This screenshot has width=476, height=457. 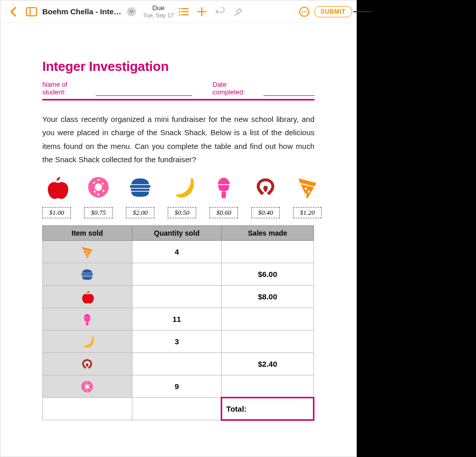 What do you see at coordinates (177, 234) in the screenshot?
I see `header-qty: Quantity sold` at bounding box center [177, 234].